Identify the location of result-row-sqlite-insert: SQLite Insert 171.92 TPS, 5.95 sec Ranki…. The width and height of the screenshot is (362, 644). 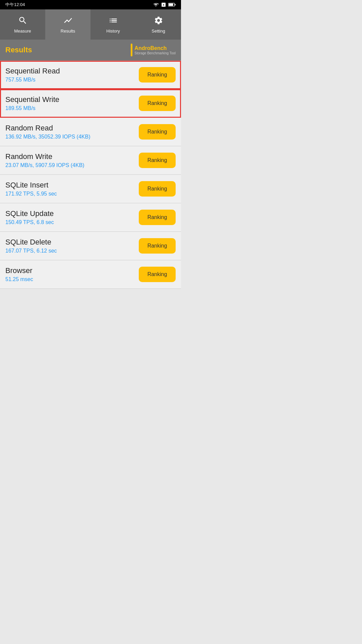
(90, 189).